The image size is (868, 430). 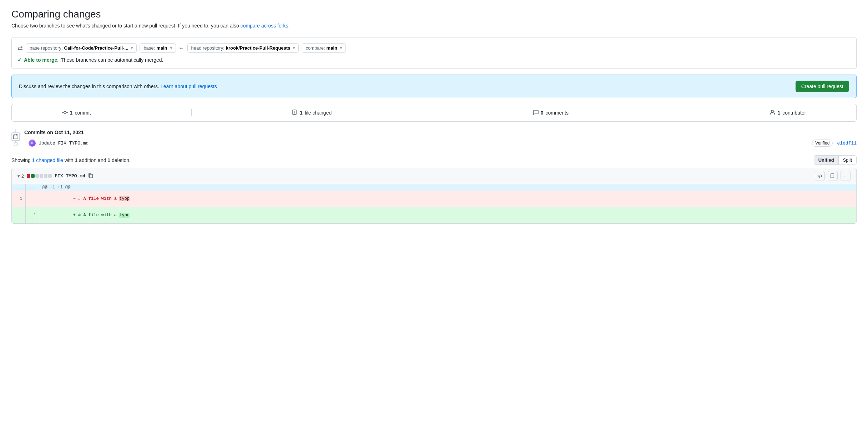 What do you see at coordinates (55, 176) in the screenshot?
I see `file-diff-header-left: ▾ 2 FIX_TYPO.md` at bounding box center [55, 176].